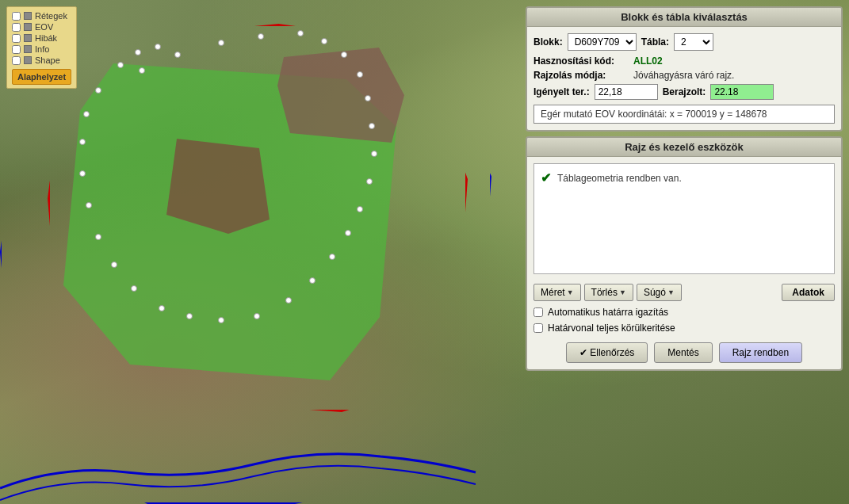  Describe the element at coordinates (41, 77) in the screenshot. I see `alaphelyzet-button: Alaphelyzet` at that location.